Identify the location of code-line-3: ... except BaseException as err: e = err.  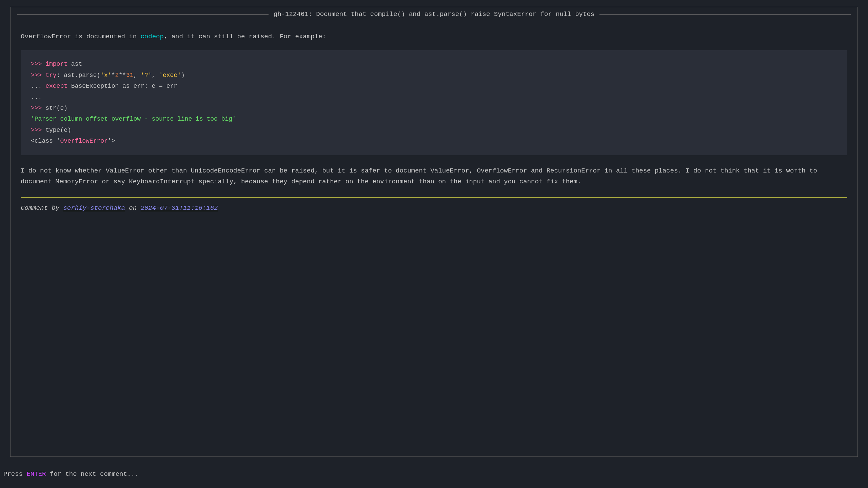
(434, 86).